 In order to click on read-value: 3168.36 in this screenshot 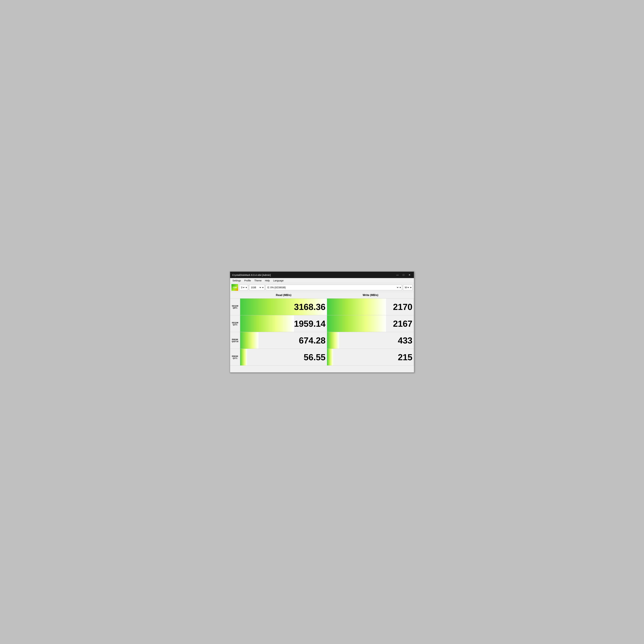, I will do `click(310, 307)`.